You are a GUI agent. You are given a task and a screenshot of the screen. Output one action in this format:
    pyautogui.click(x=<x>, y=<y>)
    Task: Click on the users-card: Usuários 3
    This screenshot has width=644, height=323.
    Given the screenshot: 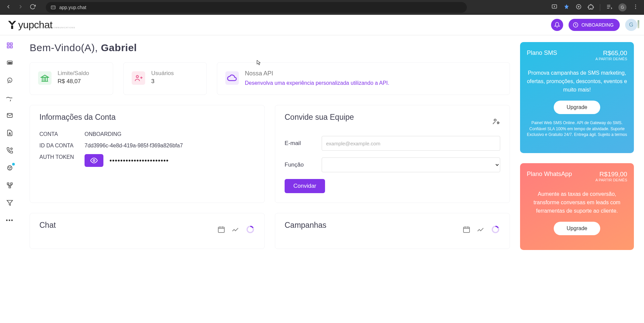 What is the action you would take?
    pyautogui.click(x=165, y=79)
    